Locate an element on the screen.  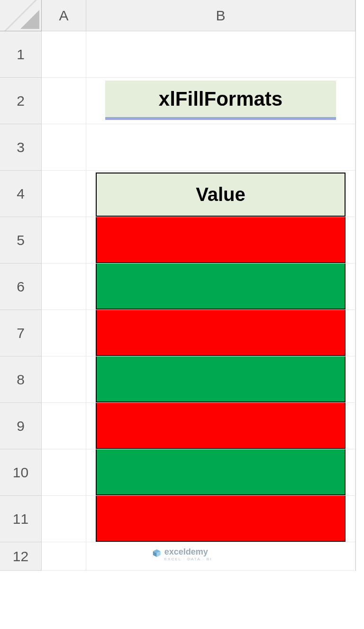
cell-c7-edge is located at coordinates (360, 333).